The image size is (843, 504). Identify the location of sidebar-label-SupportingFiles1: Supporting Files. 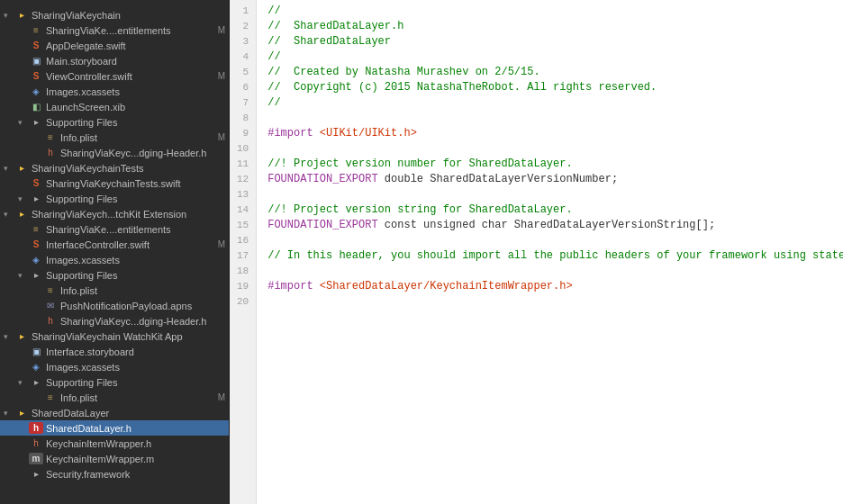
(137, 122).